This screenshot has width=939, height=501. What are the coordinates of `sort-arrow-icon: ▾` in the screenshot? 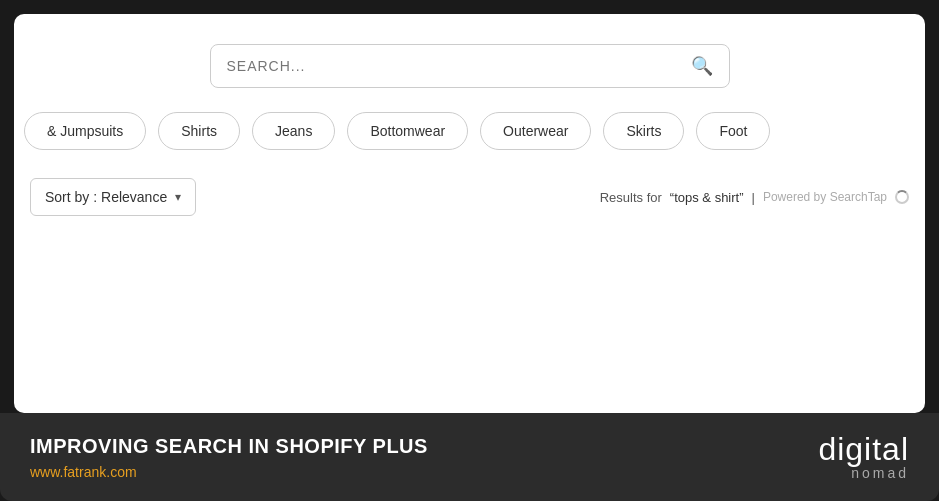 It's located at (178, 197).